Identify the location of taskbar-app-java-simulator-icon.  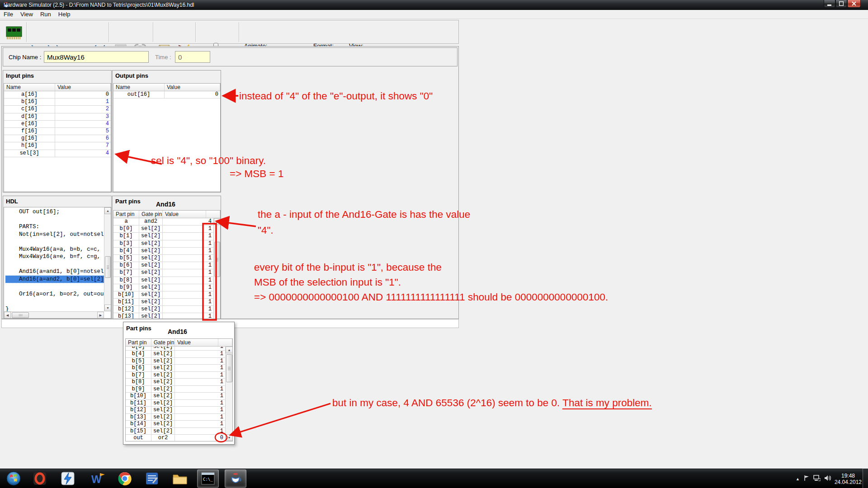
(236, 479).